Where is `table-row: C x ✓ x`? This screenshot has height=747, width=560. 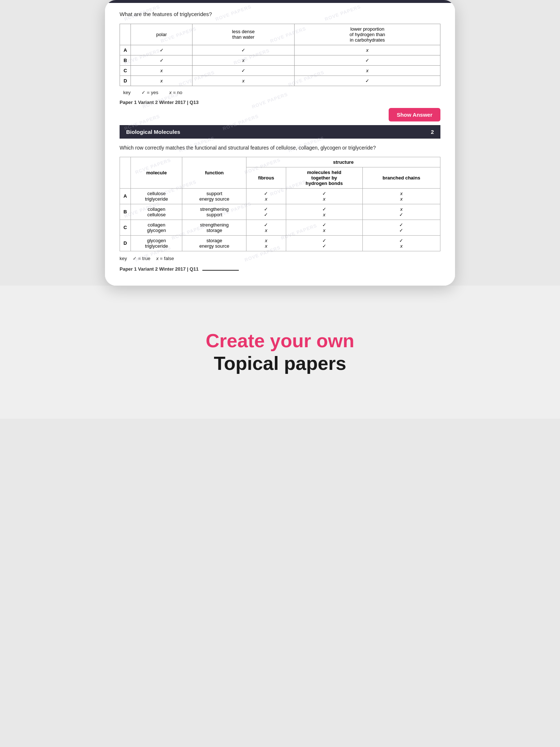
table-row: C x ✓ x is located at coordinates (280, 70).